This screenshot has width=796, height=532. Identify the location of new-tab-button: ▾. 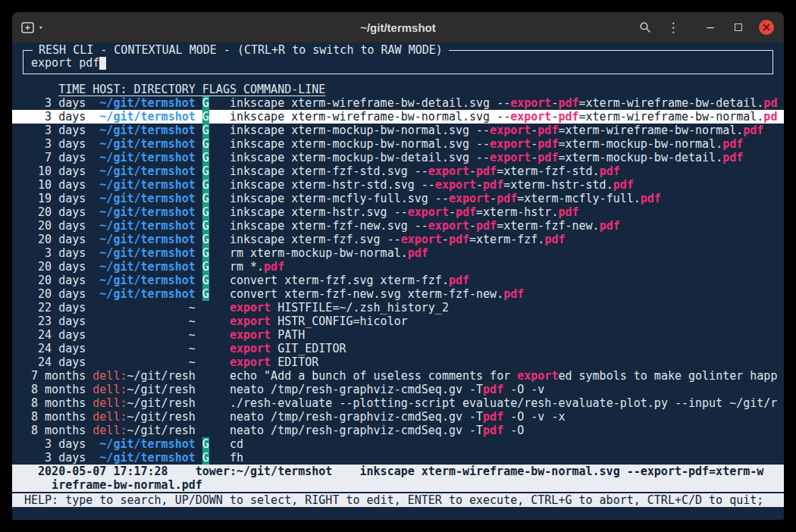
(32, 27).